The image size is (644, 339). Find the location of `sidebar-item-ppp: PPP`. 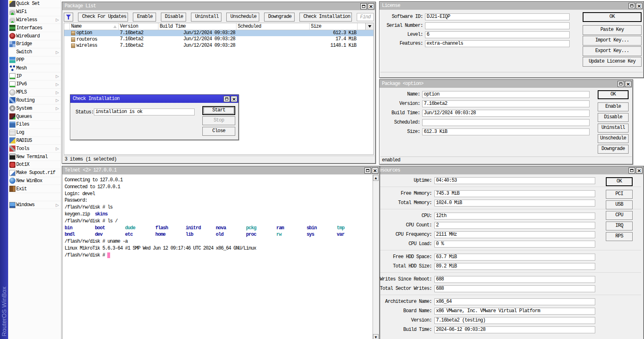

sidebar-item-ppp: PPP is located at coordinates (34, 61).